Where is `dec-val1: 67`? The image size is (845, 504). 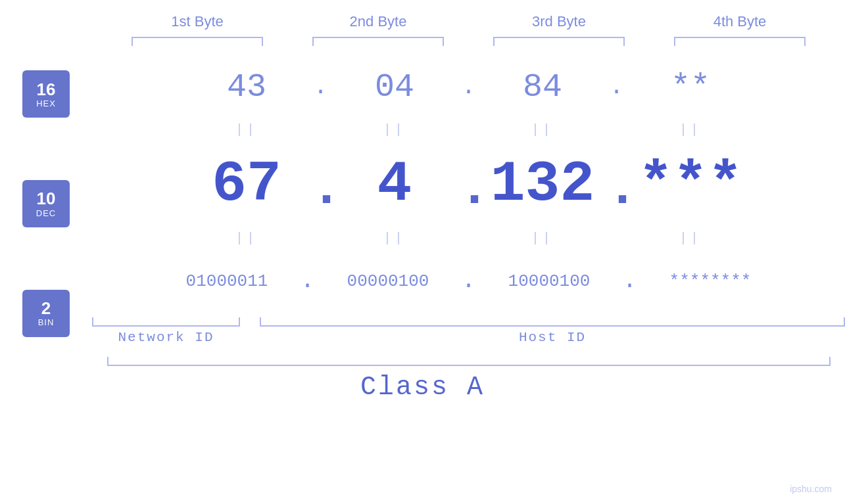 dec-val1: 67 is located at coordinates (247, 184).